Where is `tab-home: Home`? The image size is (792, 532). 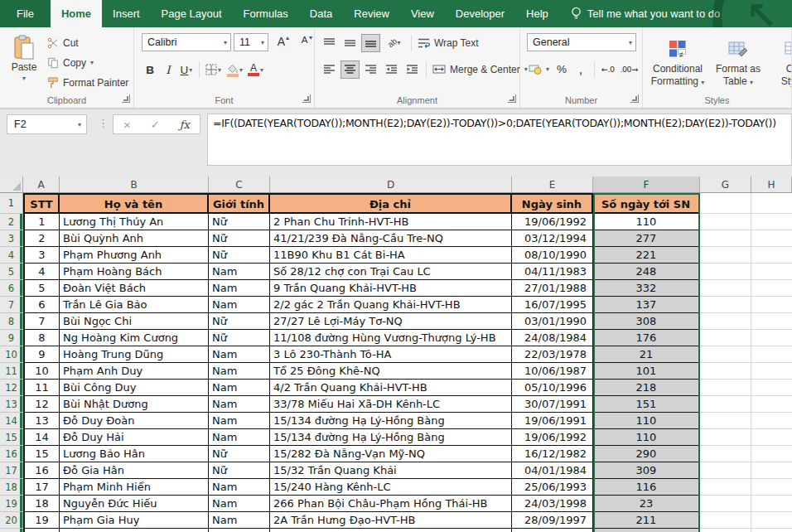 tab-home: Home is located at coordinates (76, 13).